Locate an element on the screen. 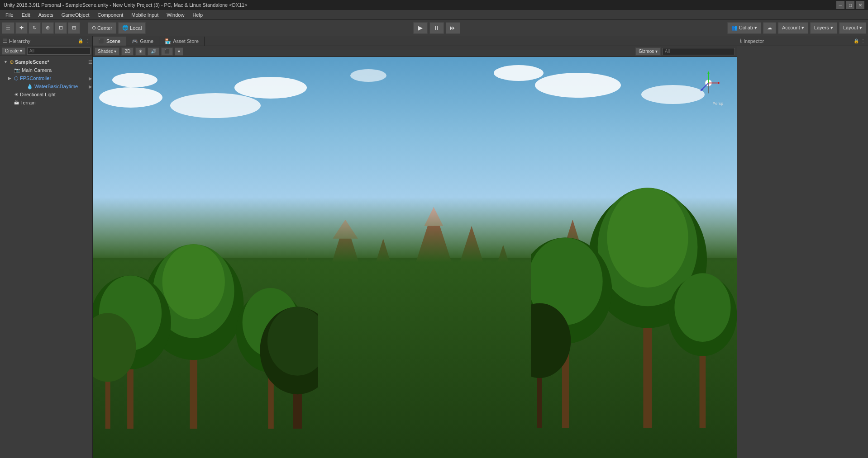  menu-component: Component is located at coordinates (110, 15).